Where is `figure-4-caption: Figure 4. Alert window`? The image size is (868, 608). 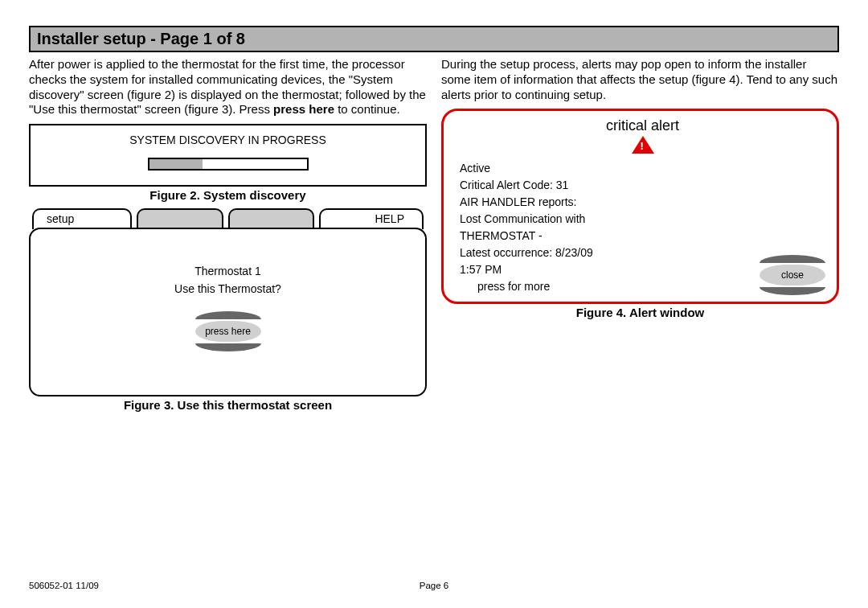 figure-4-caption: Figure 4. Alert window is located at coordinates (640, 312).